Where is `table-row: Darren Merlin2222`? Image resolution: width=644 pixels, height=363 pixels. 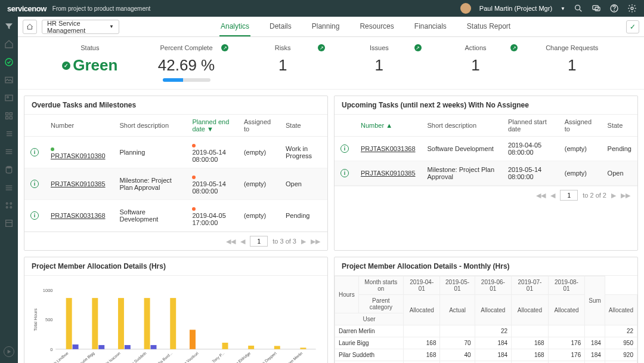
table-row: Darren Merlin2222 is located at coordinates (487, 331).